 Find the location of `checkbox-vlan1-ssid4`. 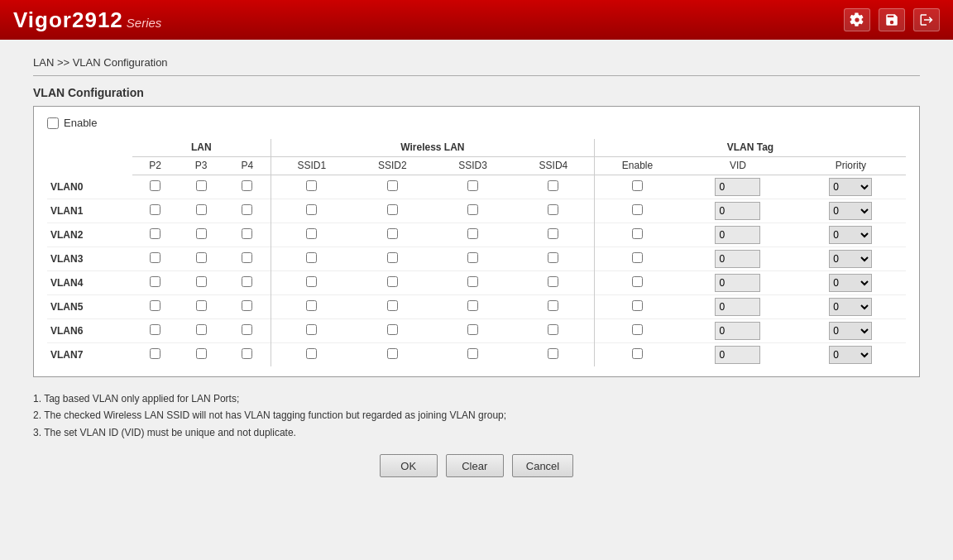

checkbox-vlan1-ssid4 is located at coordinates (553, 210).